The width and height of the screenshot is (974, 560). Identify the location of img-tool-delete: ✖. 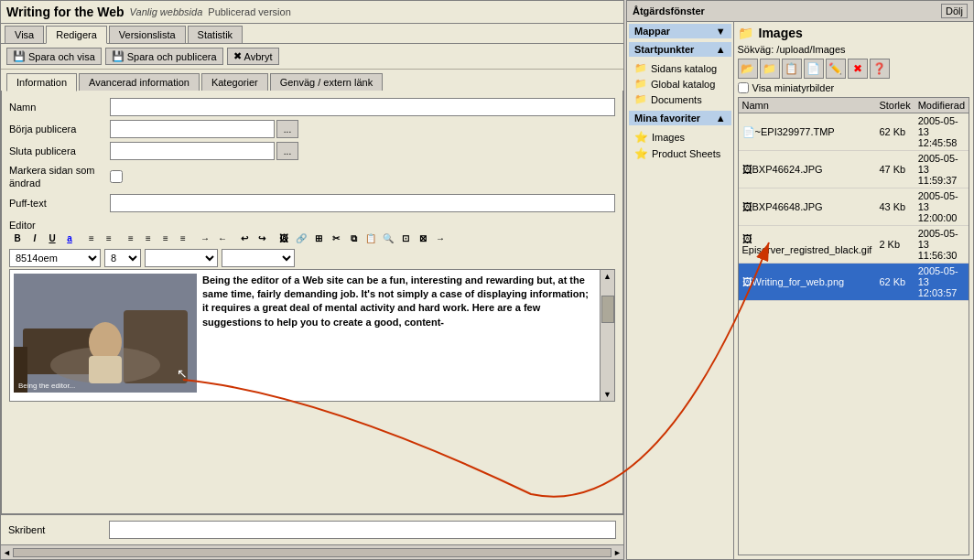
(858, 69).